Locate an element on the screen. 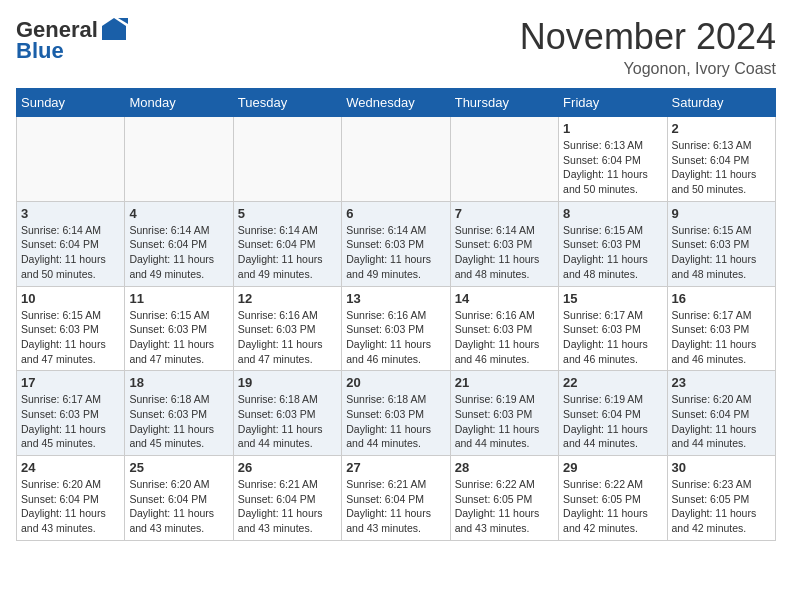 The width and height of the screenshot is (792, 612). day-number: 20 is located at coordinates (396, 382).